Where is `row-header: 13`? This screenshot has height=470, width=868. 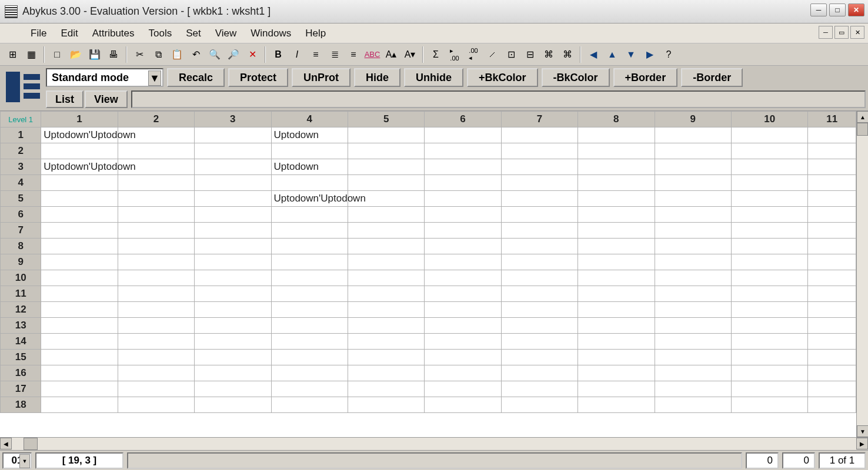 row-header: 13 is located at coordinates (21, 325).